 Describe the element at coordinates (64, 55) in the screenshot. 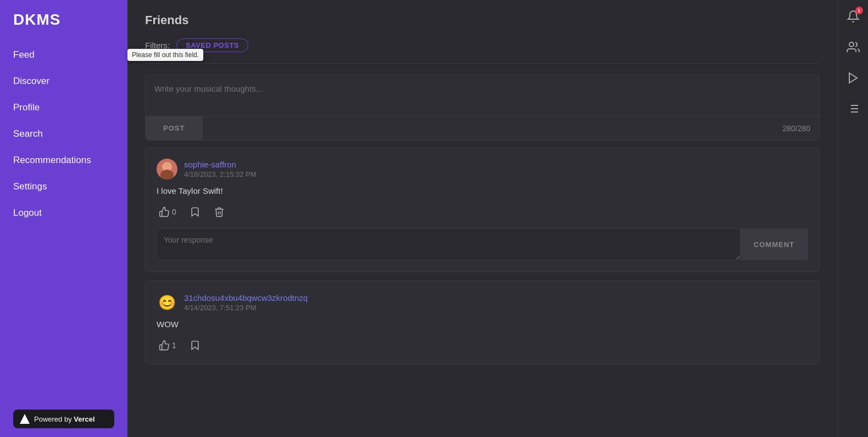

I see `sidebar-item-feed: Feed Please fill out this field.` at that location.